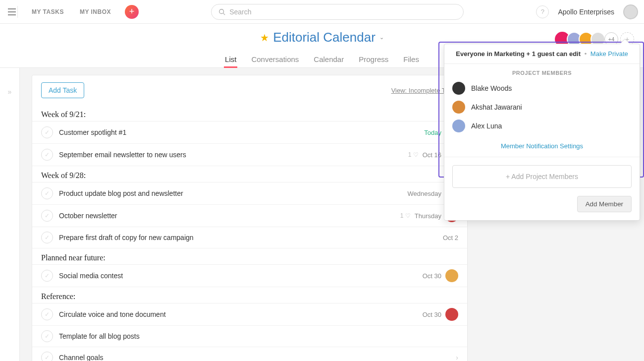  Describe the element at coordinates (322, 46) in the screenshot. I see `project-header: ★ Editorial Calendar ⌄ +4 + Everyone in …` at that location.